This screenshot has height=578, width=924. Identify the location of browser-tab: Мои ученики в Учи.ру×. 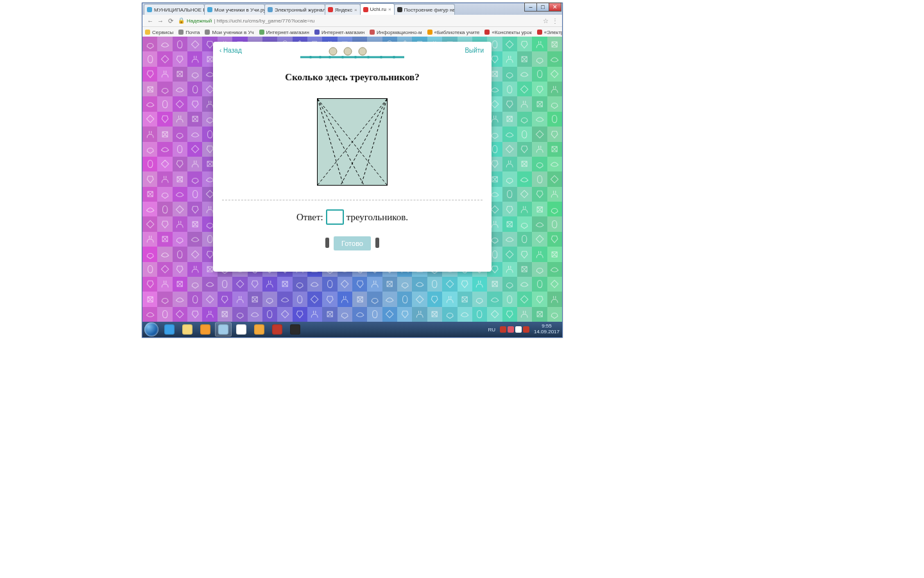
(235, 9).